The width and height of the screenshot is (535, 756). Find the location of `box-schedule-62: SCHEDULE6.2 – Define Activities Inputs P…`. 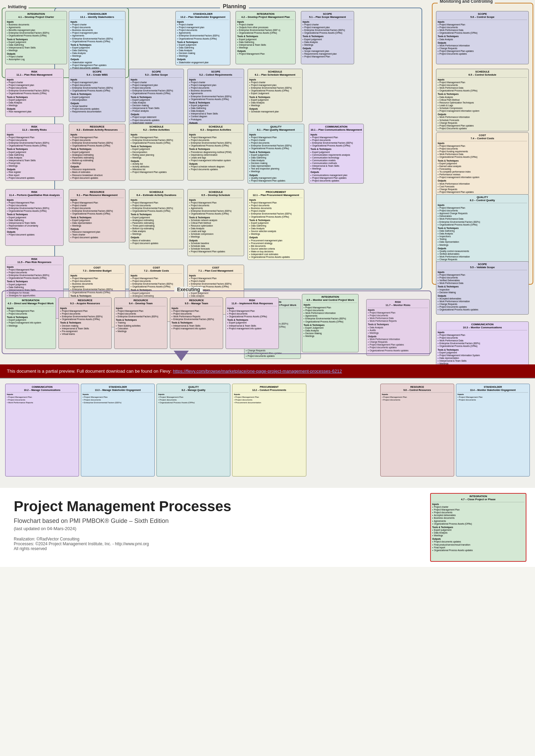

box-schedule-62: SCHEDULE6.2 – Define Activities Inputs P… is located at coordinates (156, 152).